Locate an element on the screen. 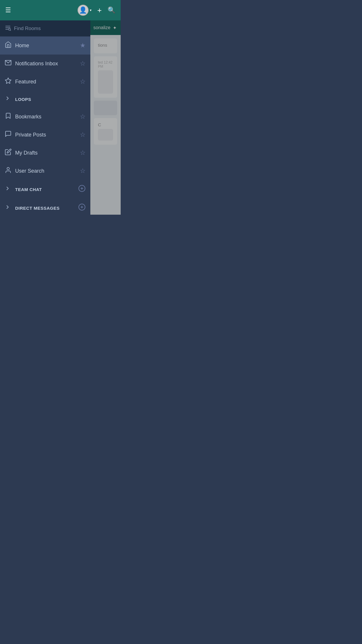 The height and width of the screenshot is (644, 362). right-card-1: tions is located at coordinates (106, 46).